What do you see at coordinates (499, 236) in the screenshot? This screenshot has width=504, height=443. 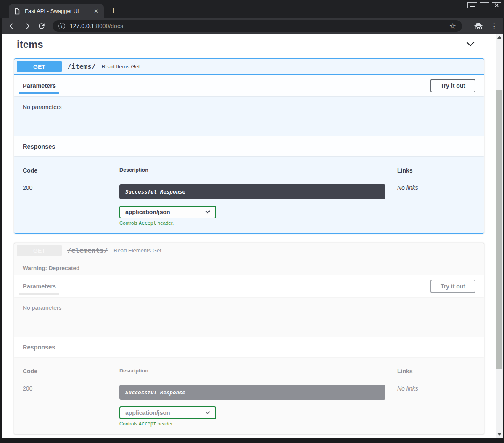 I see `page-scrollbar` at bounding box center [499, 236].